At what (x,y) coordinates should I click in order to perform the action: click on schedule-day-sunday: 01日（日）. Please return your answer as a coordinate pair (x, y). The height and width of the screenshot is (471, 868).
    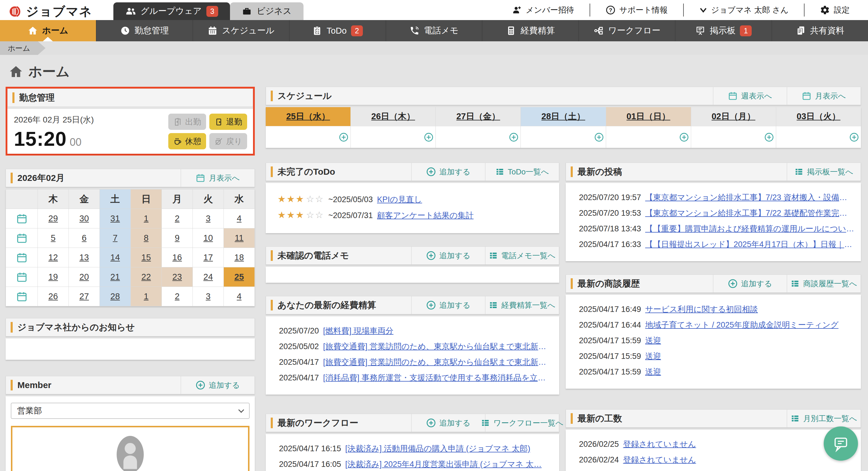
    Looking at the image, I should click on (648, 117).